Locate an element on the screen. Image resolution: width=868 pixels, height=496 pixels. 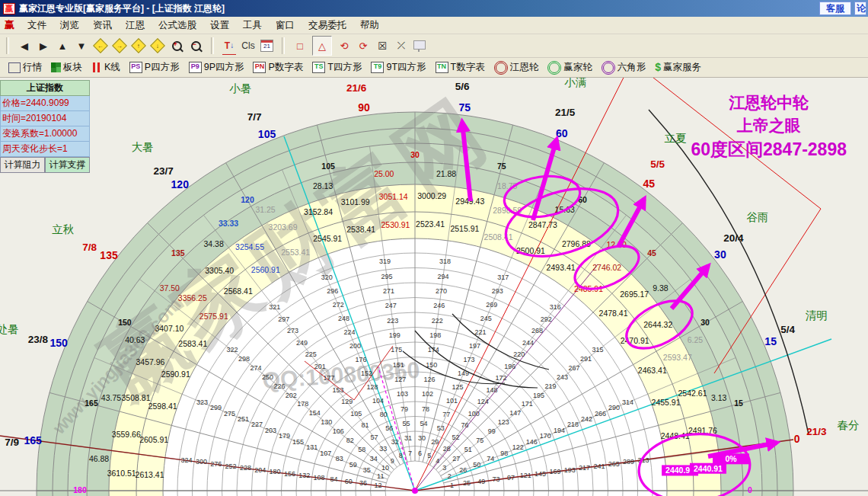
spiral-number: 298 is located at coordinates (244, 359).